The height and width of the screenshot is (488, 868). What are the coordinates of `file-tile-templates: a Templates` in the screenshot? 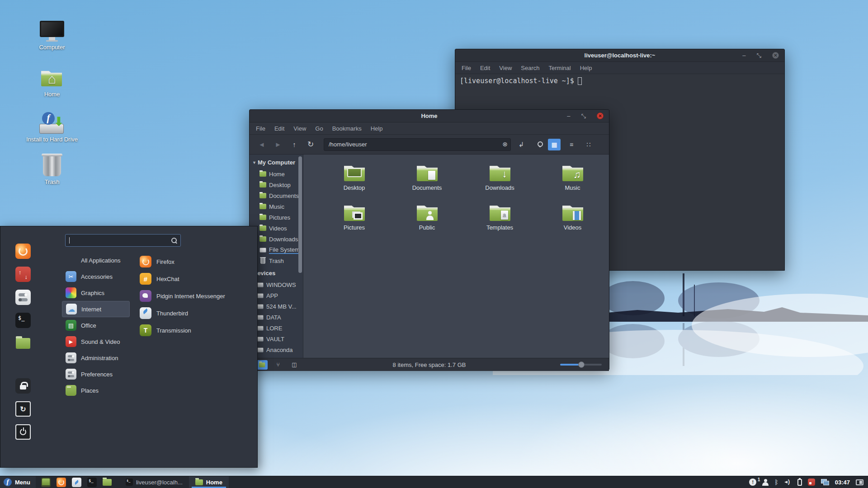 It's located at (500, 221).